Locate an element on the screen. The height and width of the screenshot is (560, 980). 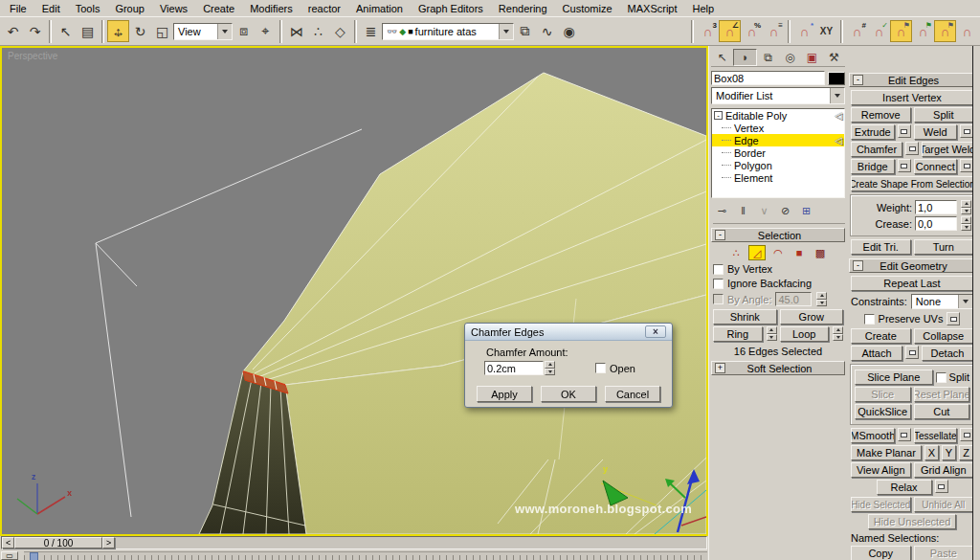
show-end-result-icon: ‖ is located at coordinates (743, 211).